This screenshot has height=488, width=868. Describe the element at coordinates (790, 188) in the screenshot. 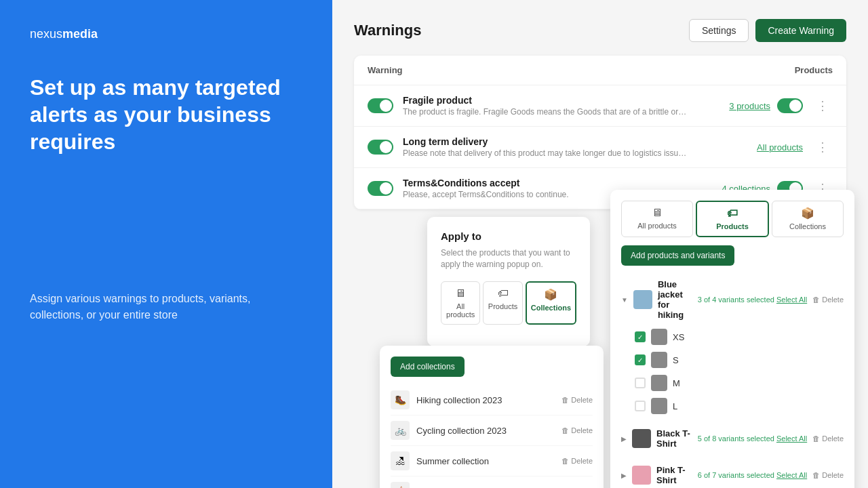

I see `toggle-green-terms` at that location.